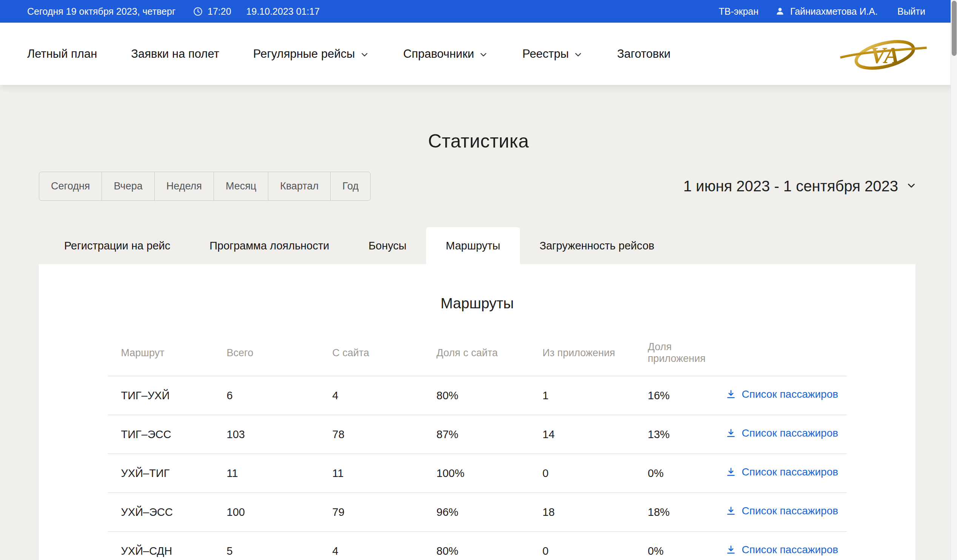 Image resolution: width=957 pixels, height=560 pixels. What do you see at coordinates (477, 396) in the screenshot?
I see `table-row: ТИГ–УХЙ6480%116%Список пассажиров` at bounding box center [477, 396].